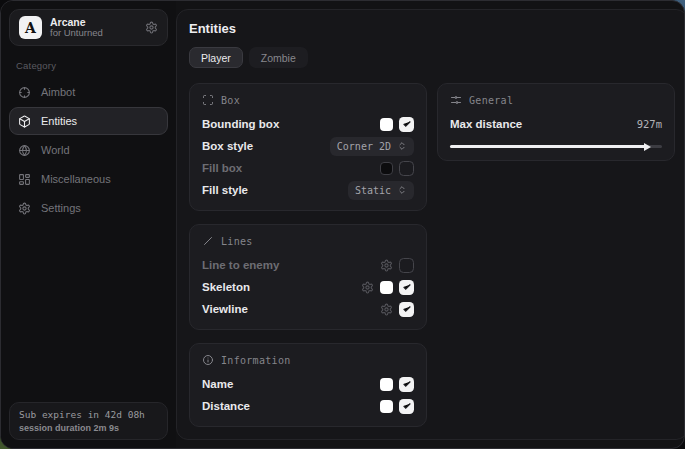 This screenshot has height=449, width=685. I want to click on general-card-header: General, so click(556, 100).